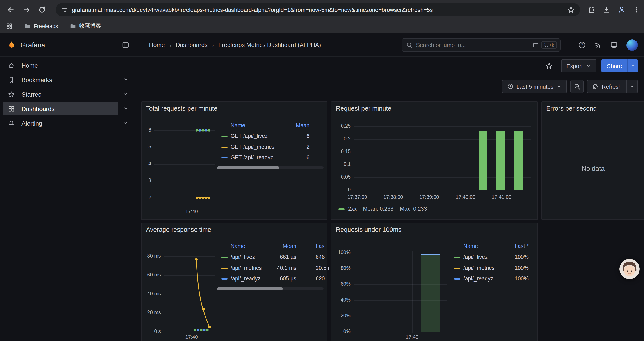 The width and height of the screenshot is (644, 341). Describe the element at coordinates (632, 66) in the screenshot. I see `share-menu-caret` at that location.